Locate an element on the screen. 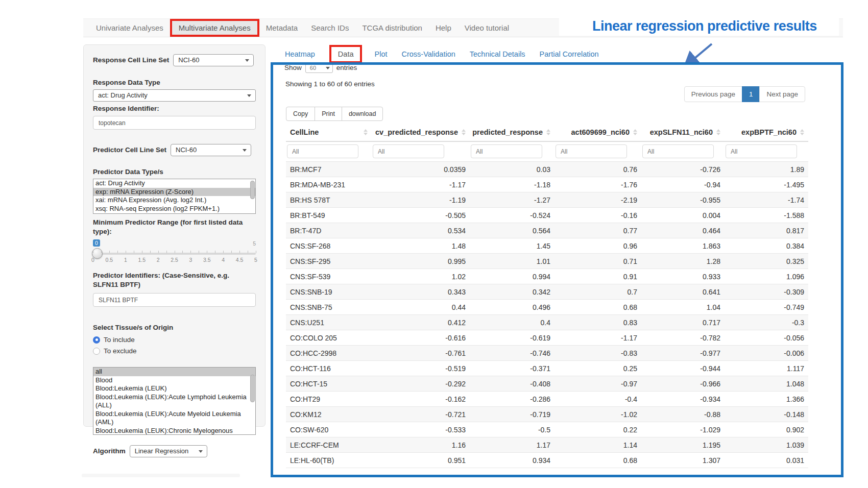 The height and width of the screenshot is (488, 868). previous-page-button: Previous page is located at coordinates (713, 94).